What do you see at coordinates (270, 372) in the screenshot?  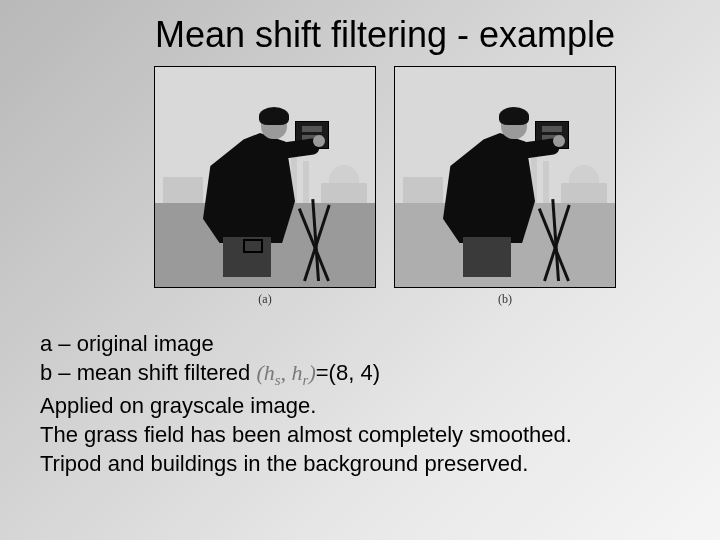 I see `hs-var: h` at bounding box center [270, 372].